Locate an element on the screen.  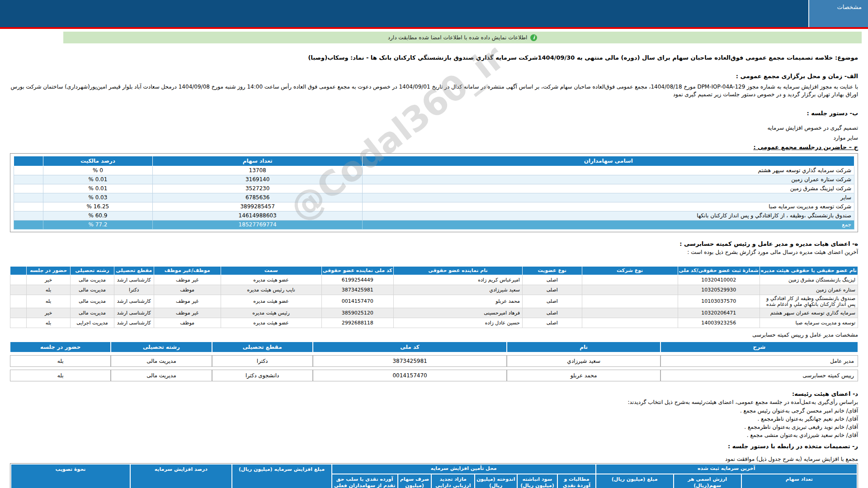
capital-increase-table-box: آخرین سرمایه ثبت شده محل تأمین افزایش سر… is located at coordinates (434, 475).